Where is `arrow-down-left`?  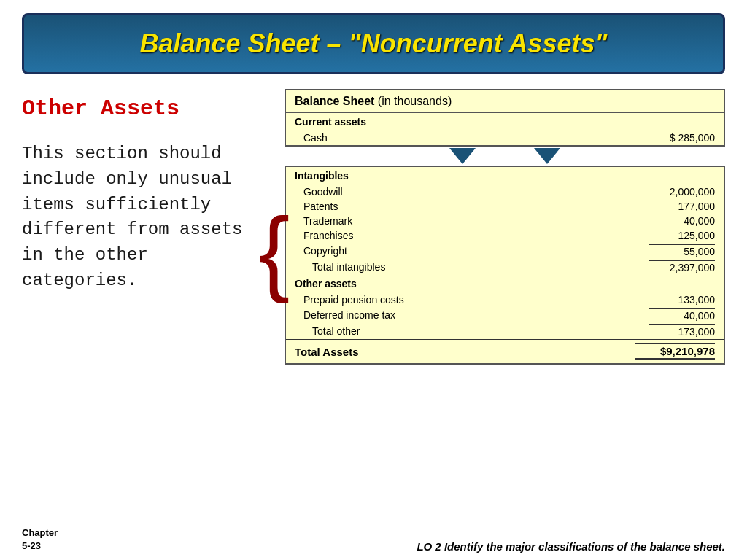
arrow-down-left is located at coordinates (462, 156).